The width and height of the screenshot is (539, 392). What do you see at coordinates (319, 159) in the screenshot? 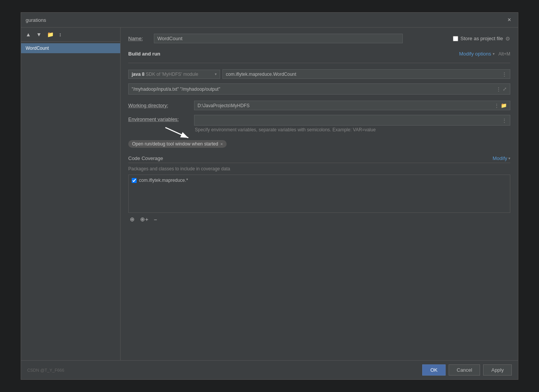
I see `coverage-header: Code Coverage Modify ▾` at bounding box center [319, 159].